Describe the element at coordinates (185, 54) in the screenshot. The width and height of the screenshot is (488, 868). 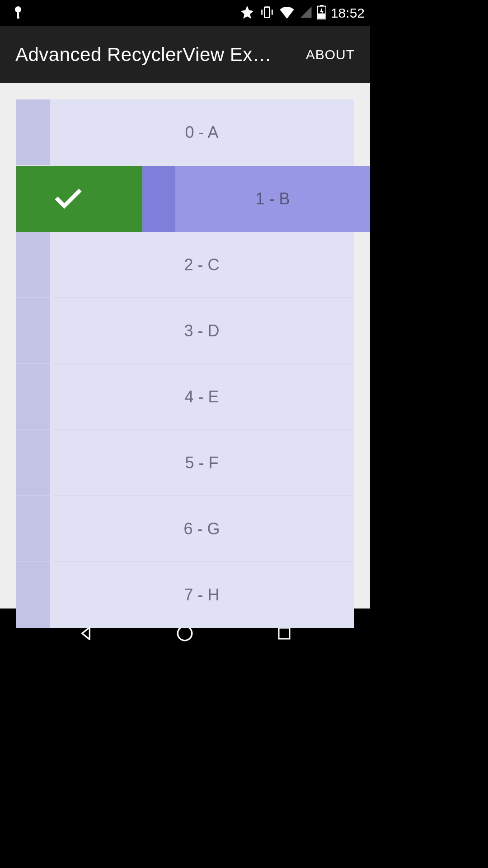
I see `app-bar: Advanced RecyclerView Exa… ABOUT` at that location.